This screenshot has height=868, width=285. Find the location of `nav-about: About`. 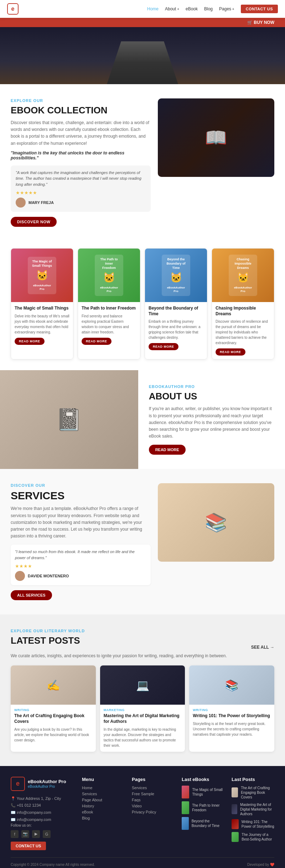

nav-about: About is located at coordinates (172, 9).